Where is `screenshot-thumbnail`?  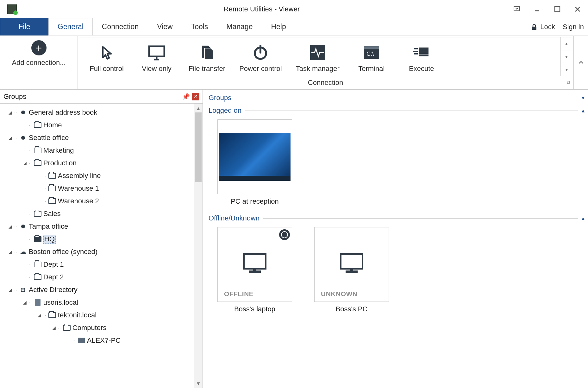 screenshot-thumbnail is located at coordinates (255, 157).